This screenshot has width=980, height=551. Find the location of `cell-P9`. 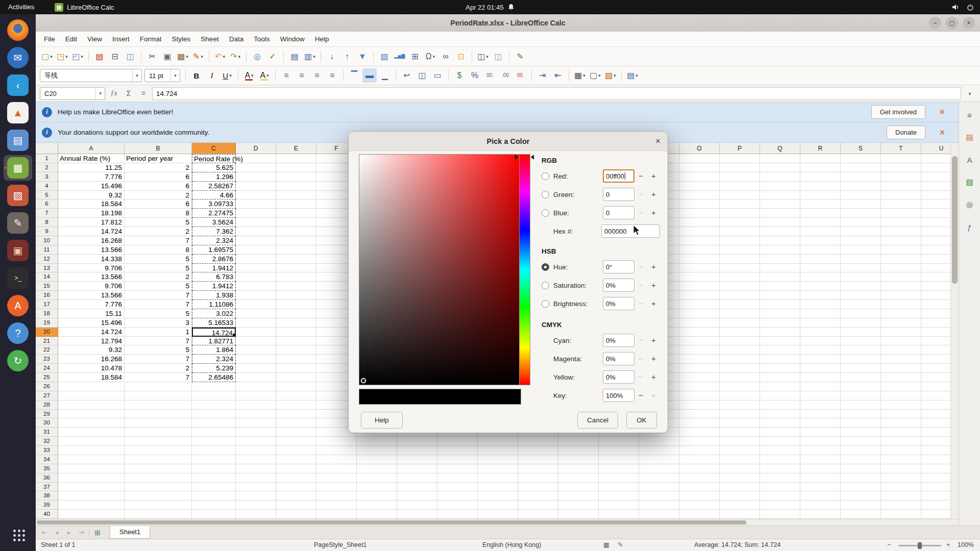

cell-P9 is located at coordinates (740, 232).